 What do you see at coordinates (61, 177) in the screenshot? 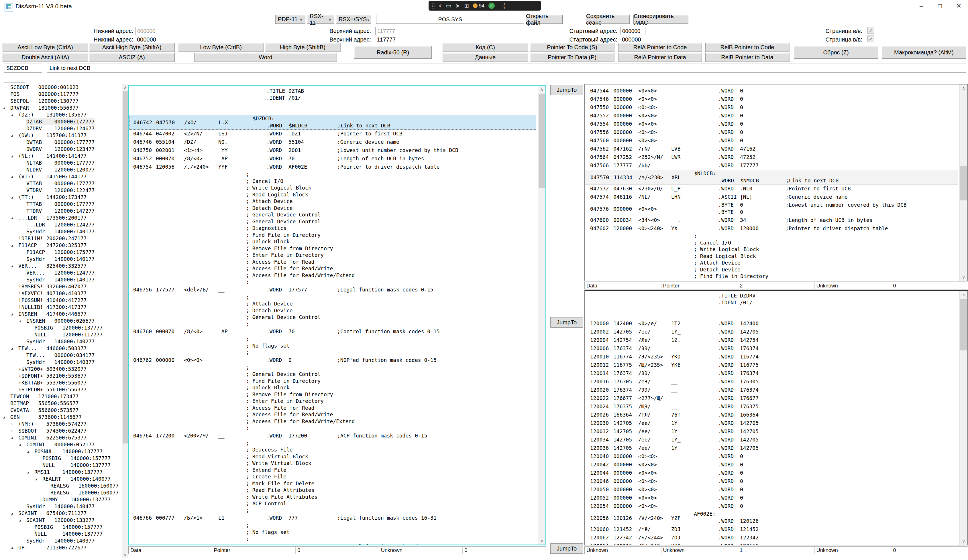
I see `tree-item-vt: ◢(VT:) 141500:144177` at bounding box center [61, 177].